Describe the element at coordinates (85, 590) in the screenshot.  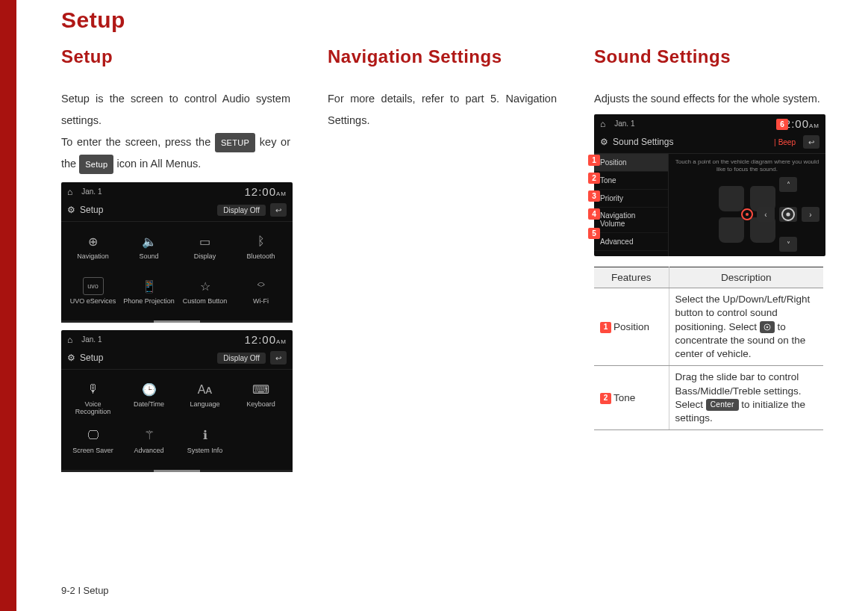
I see `page-footer: 9-2 I Setup` at that location.